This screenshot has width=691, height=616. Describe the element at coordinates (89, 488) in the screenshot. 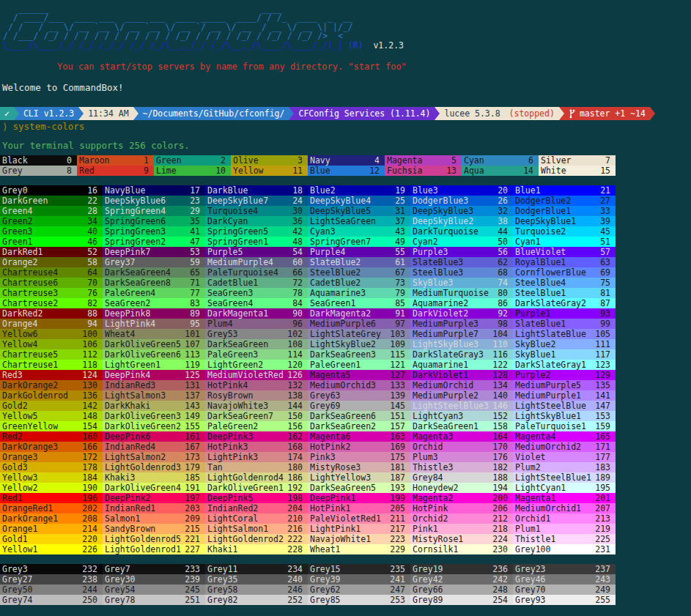

I see `color-number: 190` at that location.